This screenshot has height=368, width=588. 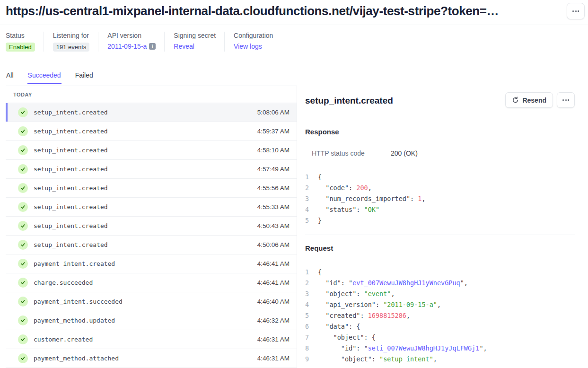 What do you see at coordinates (257, 42) in the screenshot?
I see `stat-configuration: ConfigurationView logs` at bounding box center [257, 42].